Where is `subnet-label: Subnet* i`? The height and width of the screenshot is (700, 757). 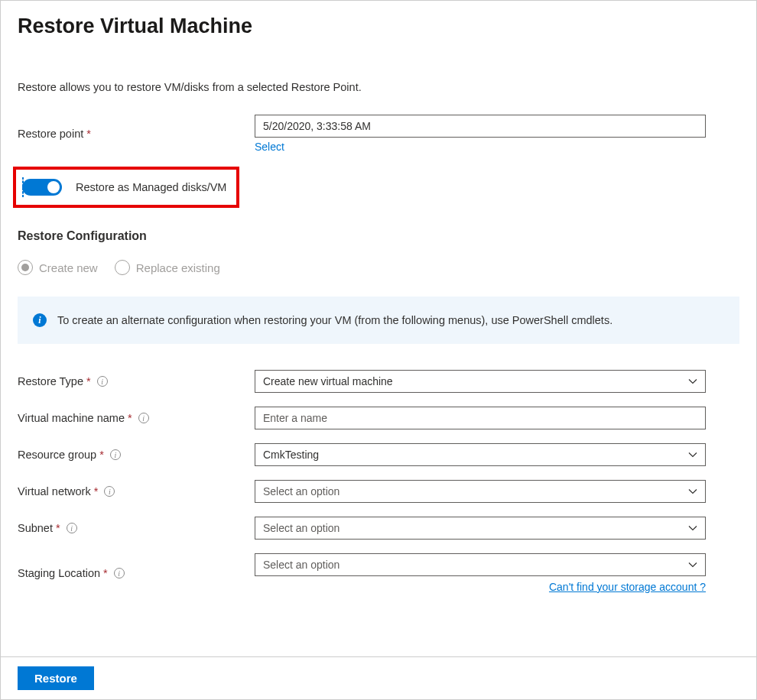 subnet-label: Subnet* i is located at coordinates (136, 528).